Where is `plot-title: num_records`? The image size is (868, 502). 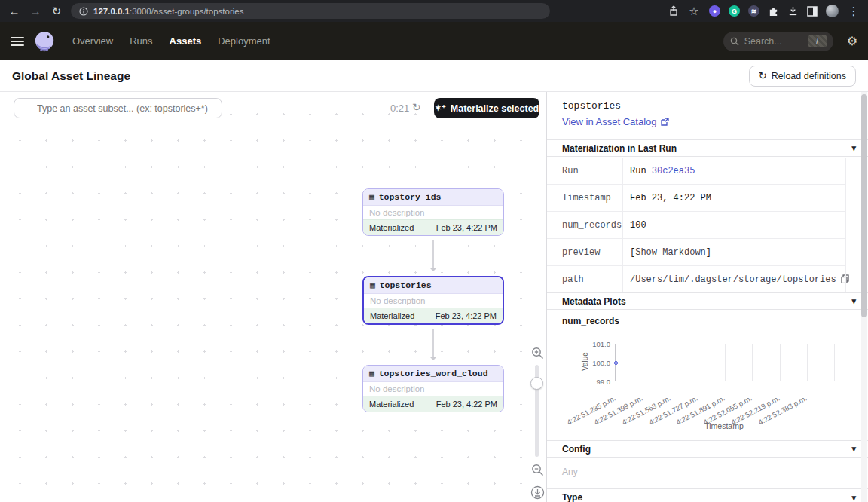
plot-title: num_records is located at coordinates (591, 321).